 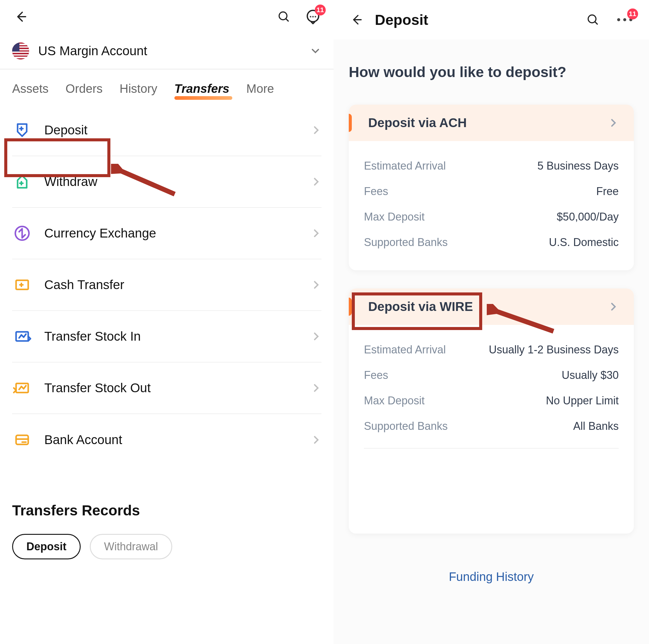 What do you see at coordinates (491, 19) in the screenshot?
I see `deposit-header: Deposit 11` at bounding box center [491, 19].